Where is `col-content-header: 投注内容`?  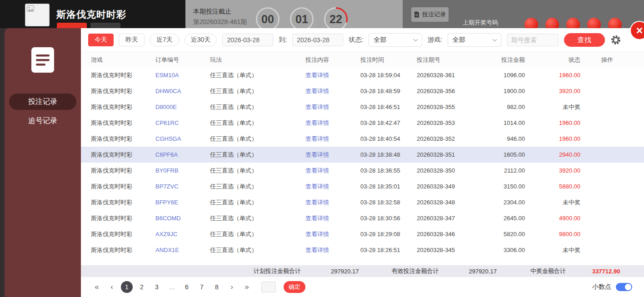 col-content-header: 投注内容 is located at coordinates (333, 60).